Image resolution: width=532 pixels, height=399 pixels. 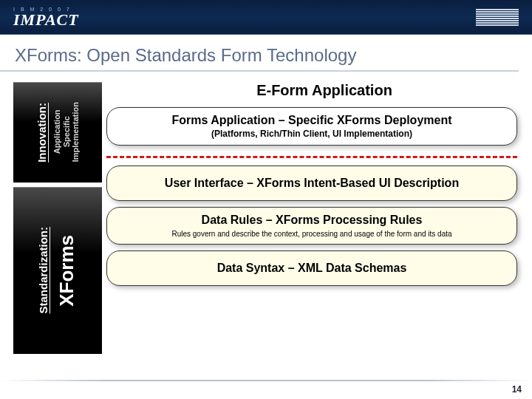 I want to click on innovation-label: Innovation:, so click(x=41, y=133).